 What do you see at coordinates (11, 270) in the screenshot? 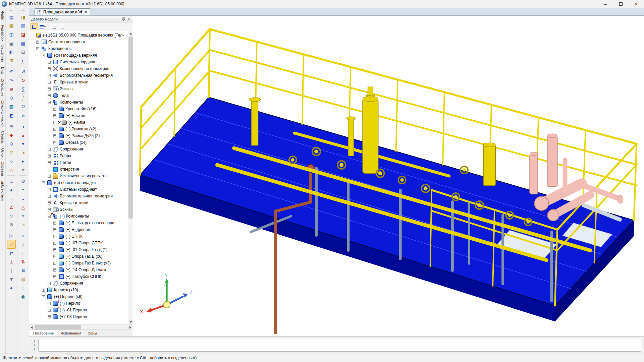
I see `tool-icon: ∥` at bounding box center [11, 270].